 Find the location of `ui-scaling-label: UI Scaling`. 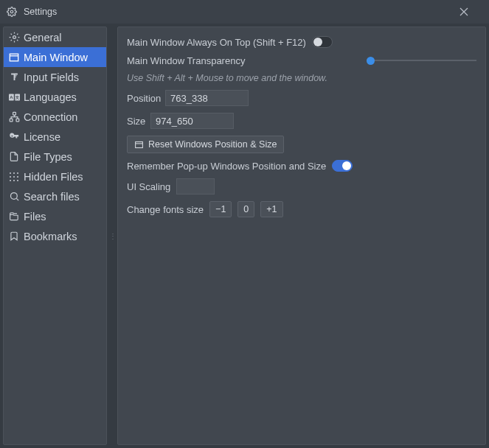

ui-scaling-label: UI Scaling is located at coordinates (149, 187).